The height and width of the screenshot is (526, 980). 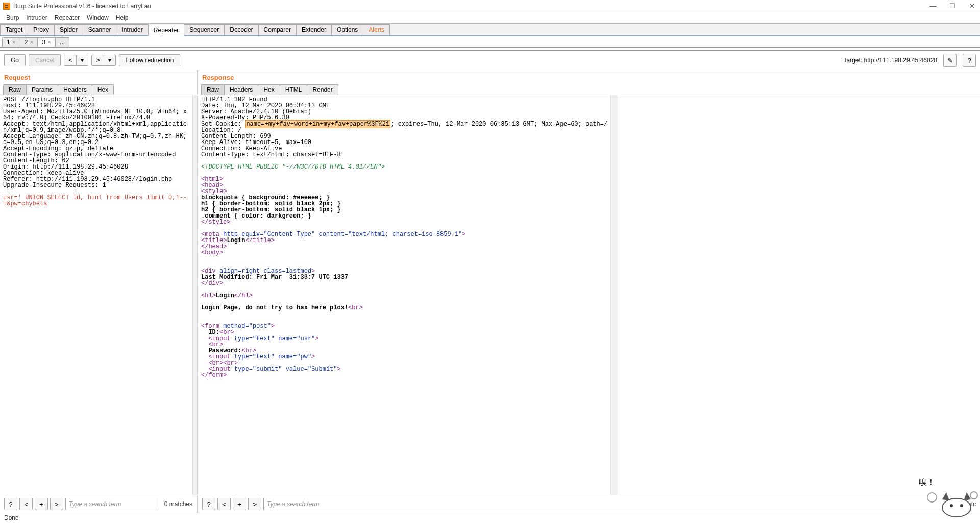 I want to click on menu-repeater: Repeater, so click(x=67, y=18).